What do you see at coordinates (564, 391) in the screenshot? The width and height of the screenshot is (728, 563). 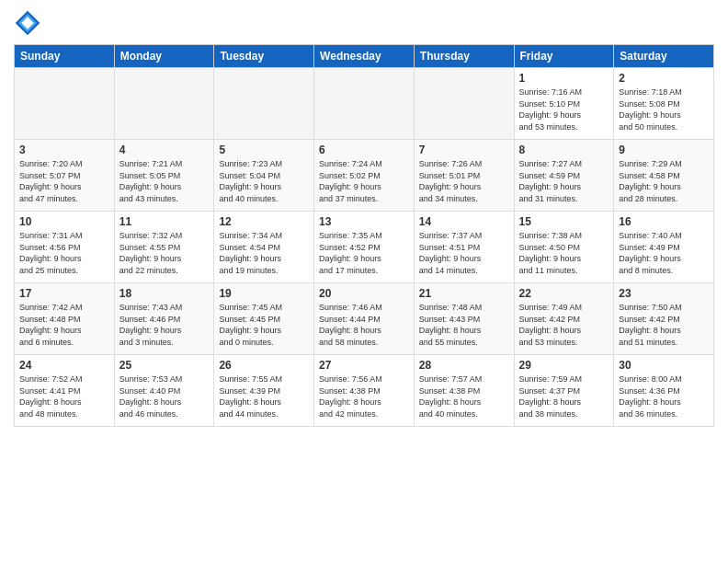 I see `calendar-cell: 29Sunrise: 7:59 AM Sunset: 4:37 PM Dayli…` at bounding box center [564, 391].